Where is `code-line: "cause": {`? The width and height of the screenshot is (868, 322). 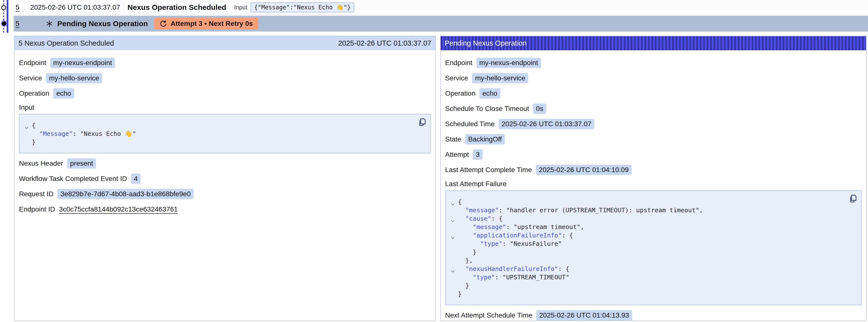 code-line: "cause": { is located at coordinates (647, 219).